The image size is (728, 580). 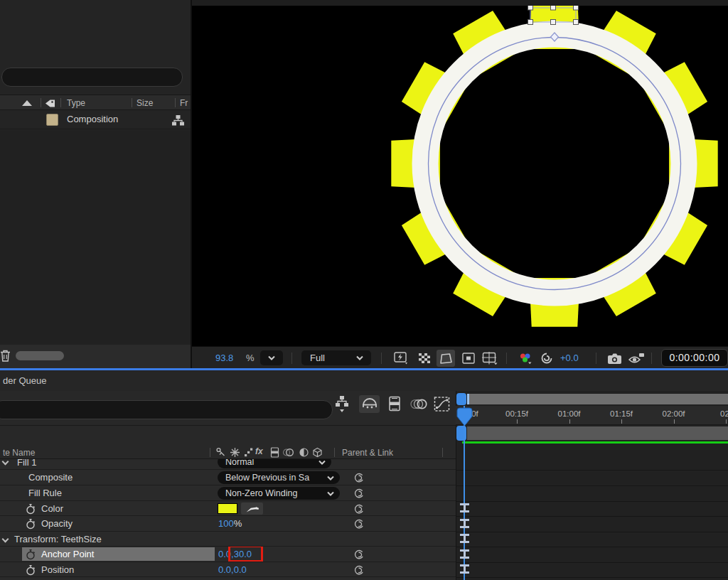 I want to click on time-navigator-bar, so click(x=597, y=399).